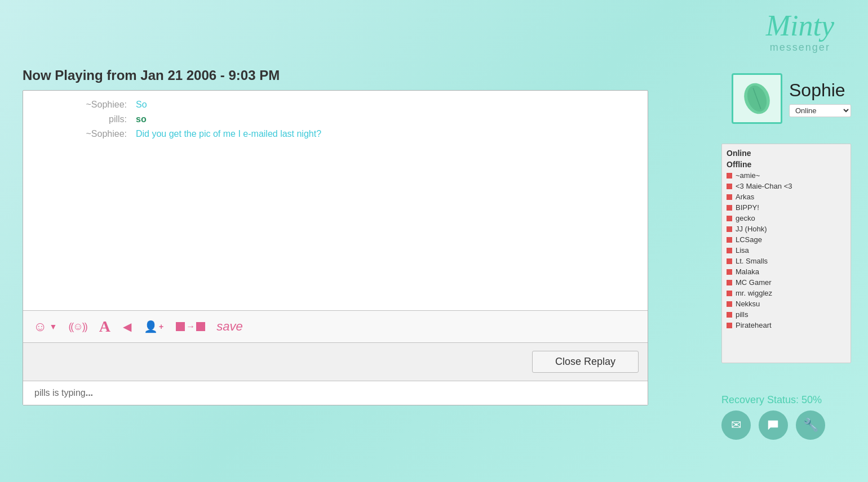 The width and height of the screenshot is (868, 482). I want to click on dropdown-arrow: ▼, so click(54, 327).